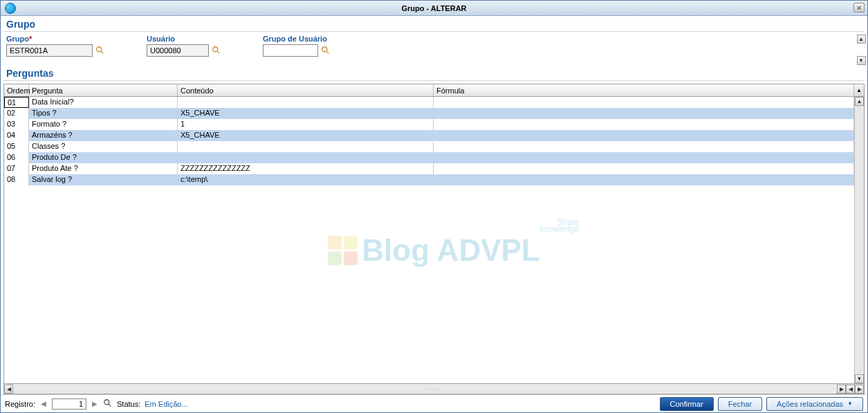 The width and height of the screenshot is (868, 413). What do you see at coordinates (17, 102) in the screenshot?
I see `cell-ordem: 01` at bounding box center [17, 102].